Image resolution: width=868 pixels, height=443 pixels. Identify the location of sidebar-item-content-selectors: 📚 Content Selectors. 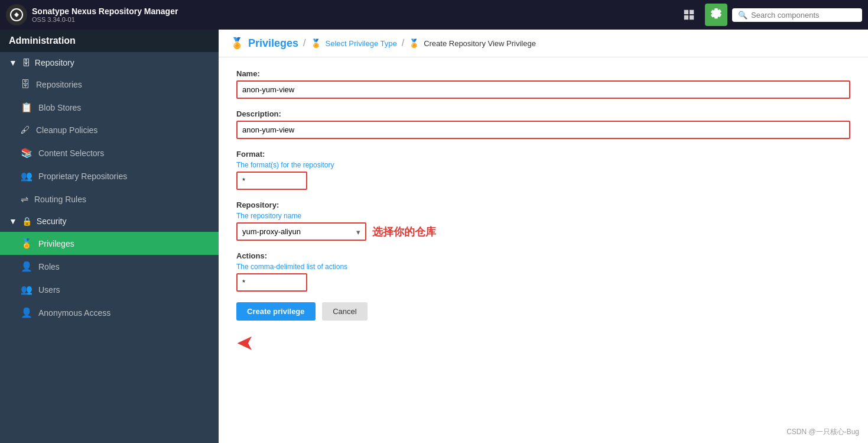
(109, 153).